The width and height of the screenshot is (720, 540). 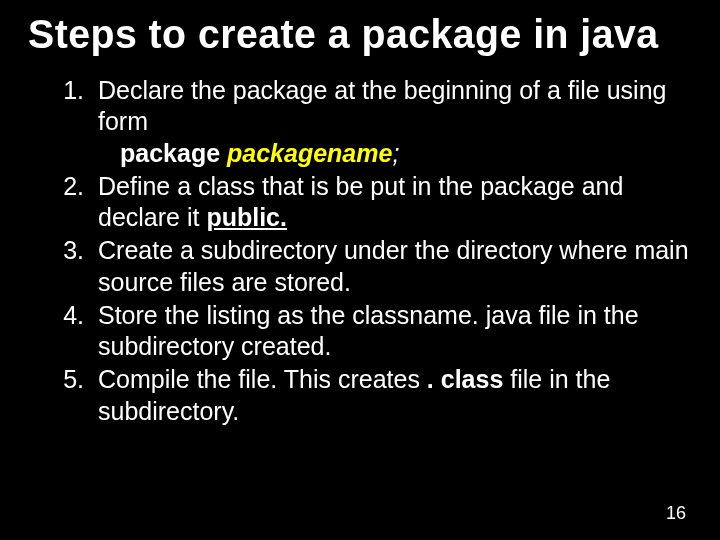 What do you see at coordinates (399, 396) in the screenshot?
I see `item-body: Compile the file. This creates . class f…` at bounding box center [399, 396].